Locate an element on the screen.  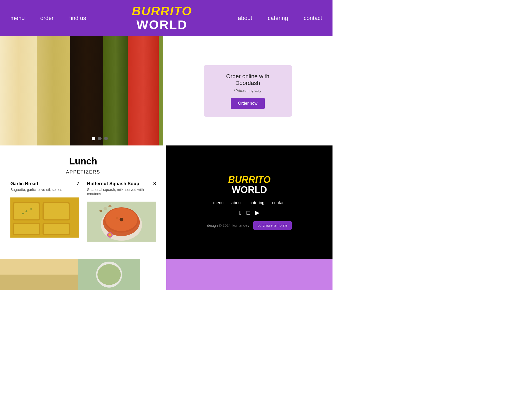
lunch-title: Lunch is located at coordinates (83, 161).